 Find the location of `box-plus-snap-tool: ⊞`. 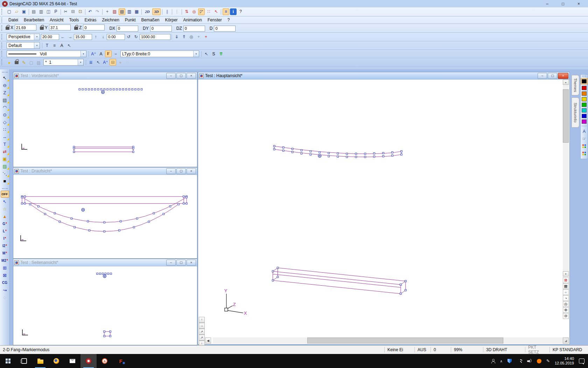

box-plus-snap-tool: ⊞ is located at coordinates (5, 268).